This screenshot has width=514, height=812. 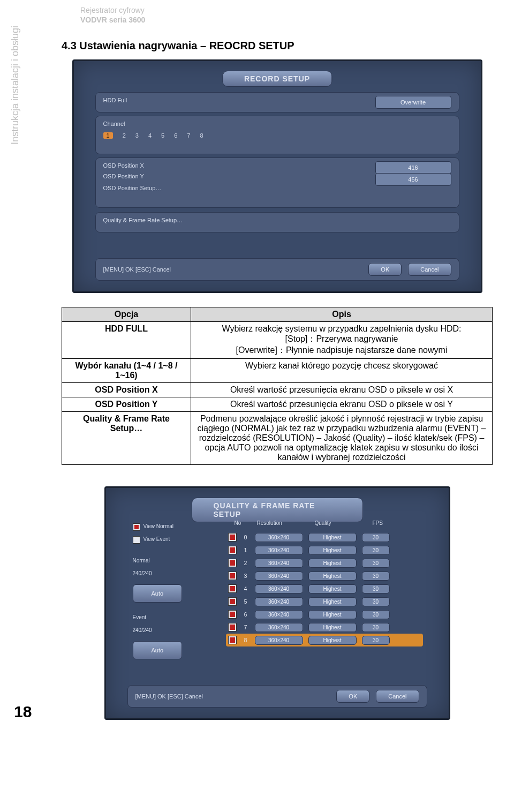 I want to click on hdd-full-value: Overwrite, so click(x=413, y=102).